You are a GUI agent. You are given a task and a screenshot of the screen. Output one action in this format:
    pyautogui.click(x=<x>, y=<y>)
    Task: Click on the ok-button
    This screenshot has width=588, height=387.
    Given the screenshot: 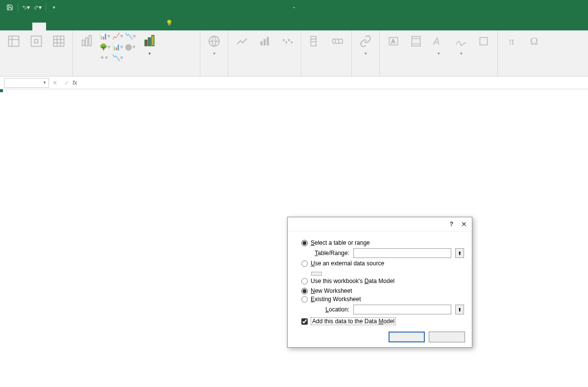 What is the action you would take?
    pyautogui.click(x=407, y=337)
    